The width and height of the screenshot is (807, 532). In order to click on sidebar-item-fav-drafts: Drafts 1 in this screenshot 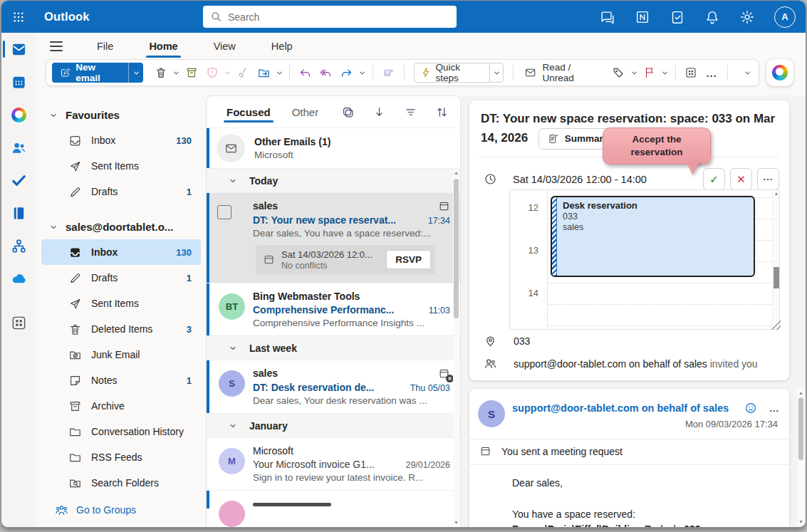, I will do `click(121, 192)`.